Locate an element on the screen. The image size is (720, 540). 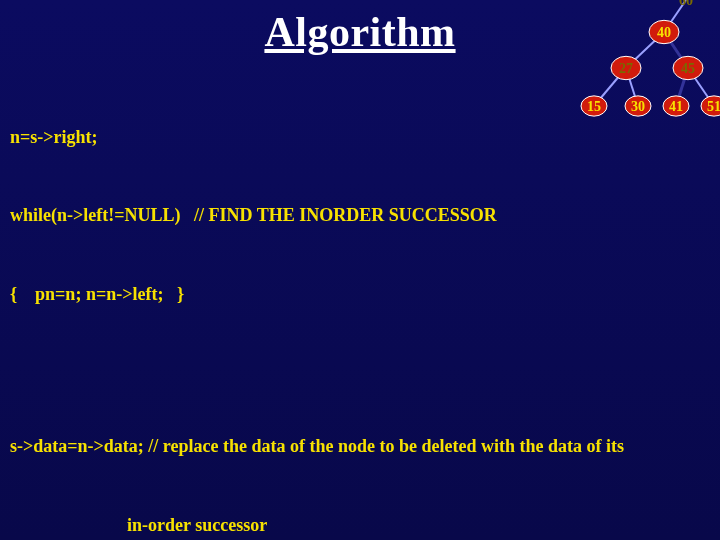
code-line: n=s->right; is located at coordinates (360, 137).